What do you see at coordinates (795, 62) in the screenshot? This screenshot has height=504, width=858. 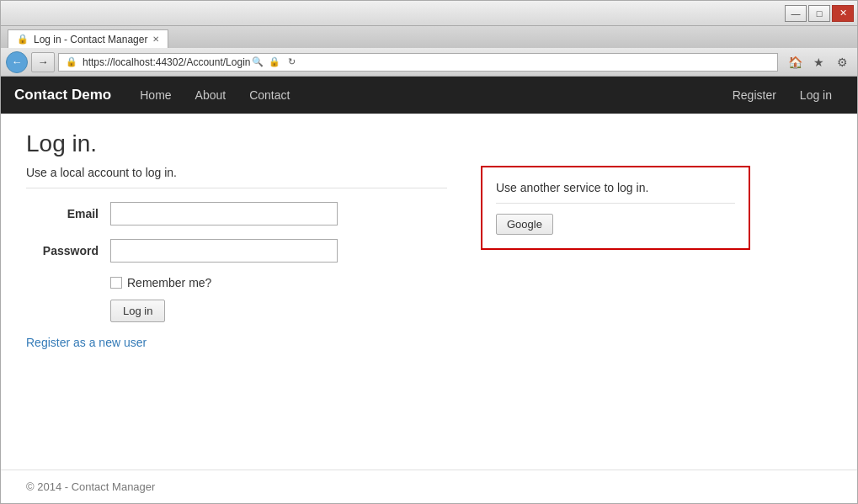 I see `home-icon: 🏠` at bounding box center [795, 62].